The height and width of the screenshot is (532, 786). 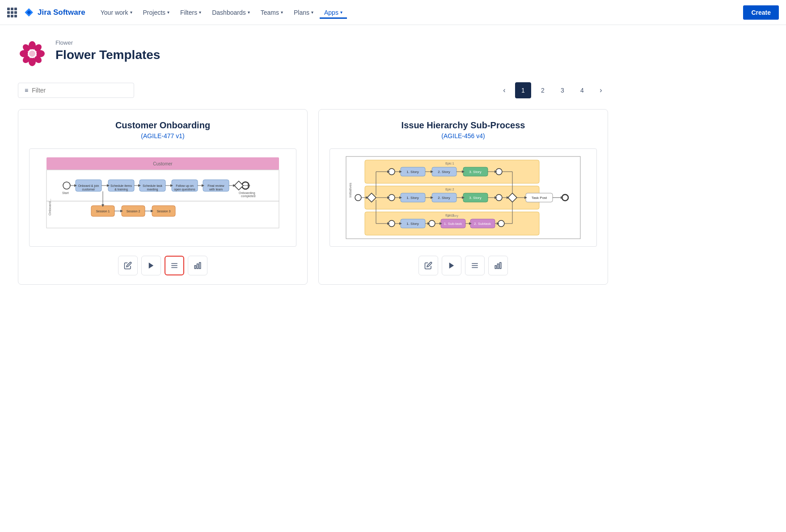 What do you see at coordinates (272, 13) in the screenshot?
I see `nav-teams: Teams ▾` at bounding box center [272, 13].